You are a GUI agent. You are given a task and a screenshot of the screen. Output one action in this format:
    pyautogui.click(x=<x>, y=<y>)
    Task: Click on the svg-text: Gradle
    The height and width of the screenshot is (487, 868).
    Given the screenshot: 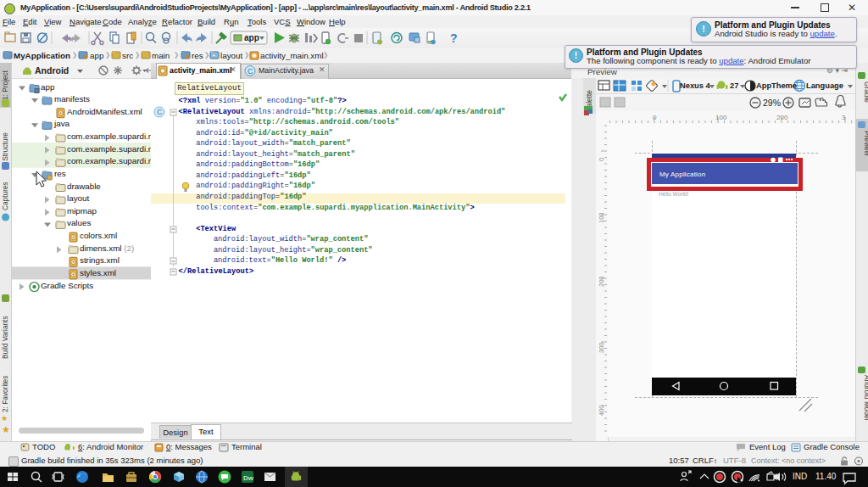 What is the action you would take?
    pyautogui.click(x=865, y=92)
    